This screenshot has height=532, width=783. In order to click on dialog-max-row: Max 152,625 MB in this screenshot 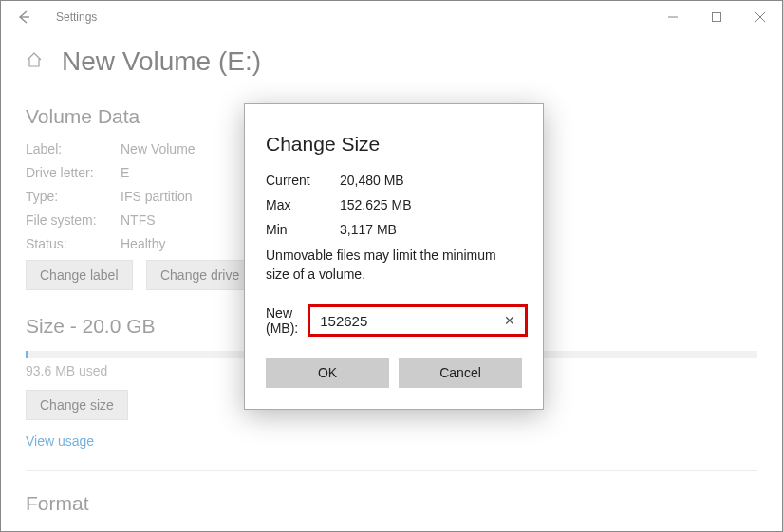, I will do `click(394, 205)`.